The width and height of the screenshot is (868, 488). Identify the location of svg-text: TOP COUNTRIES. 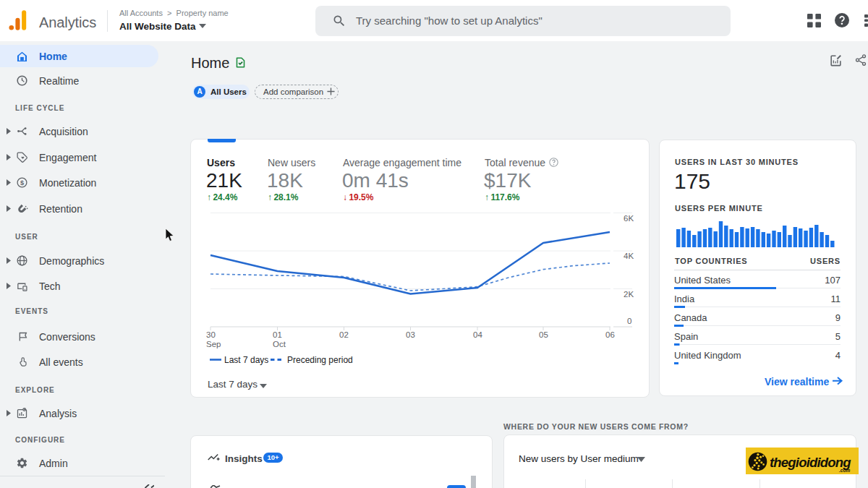
(711, 261).